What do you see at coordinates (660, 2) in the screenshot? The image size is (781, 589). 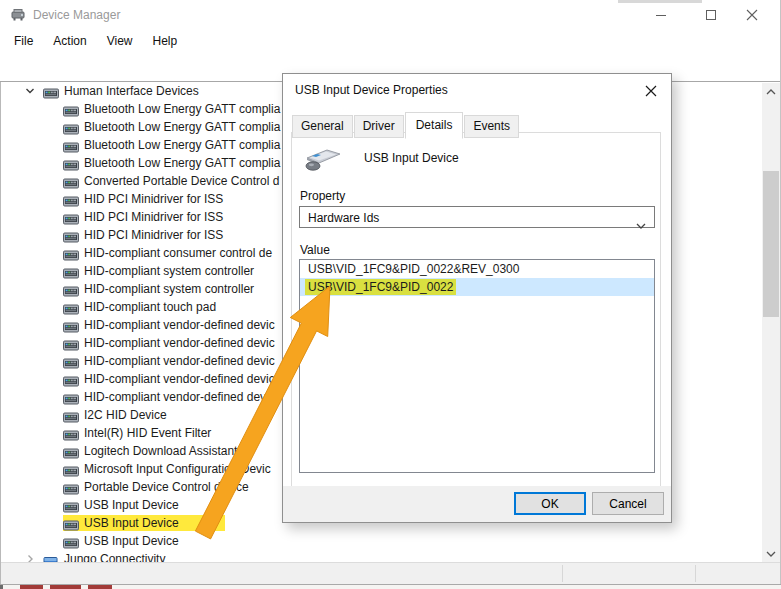 I see `background-window-sliver` at bounding box center [660, 2].